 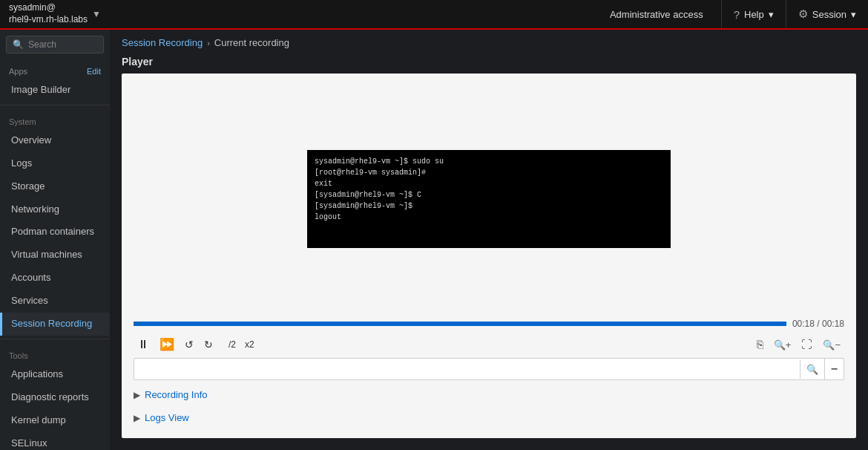 I want to click on recording-info-section: ▶ Recording Info, so click(x=489, y=395).